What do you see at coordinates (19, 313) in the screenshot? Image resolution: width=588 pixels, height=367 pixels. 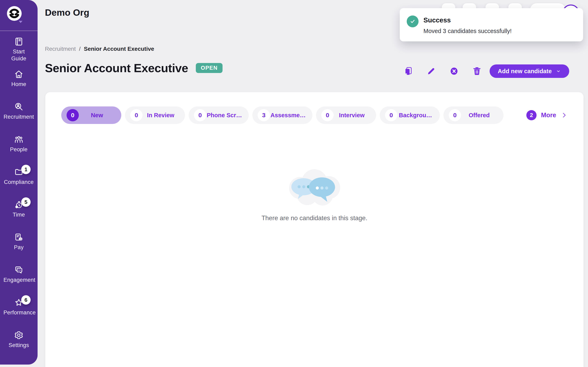 I see `sidebar-item-label: Performance` at bounding box center [19, 313].